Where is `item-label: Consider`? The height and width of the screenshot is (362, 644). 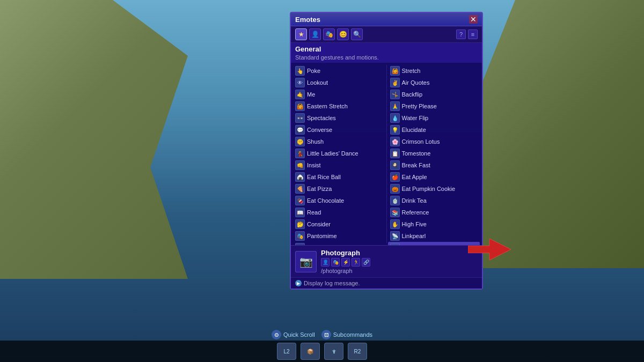 item-label: Consider is located at coordinates (319, 224).